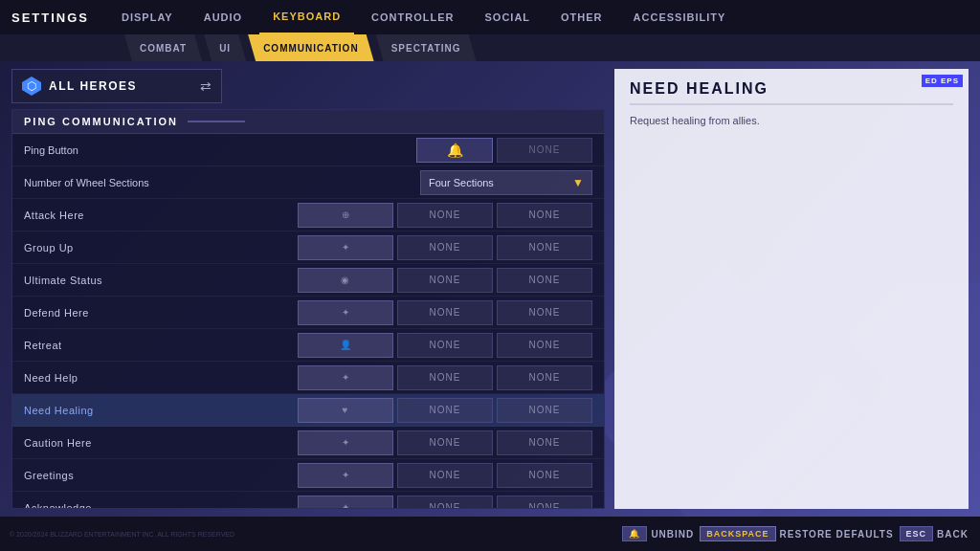 This screenshot has height=551, width=980. What do you see at coordinates (545, 248) in the screenshot?
I see `group-up-tertiary: NONE` at bounding box center [545, 248].